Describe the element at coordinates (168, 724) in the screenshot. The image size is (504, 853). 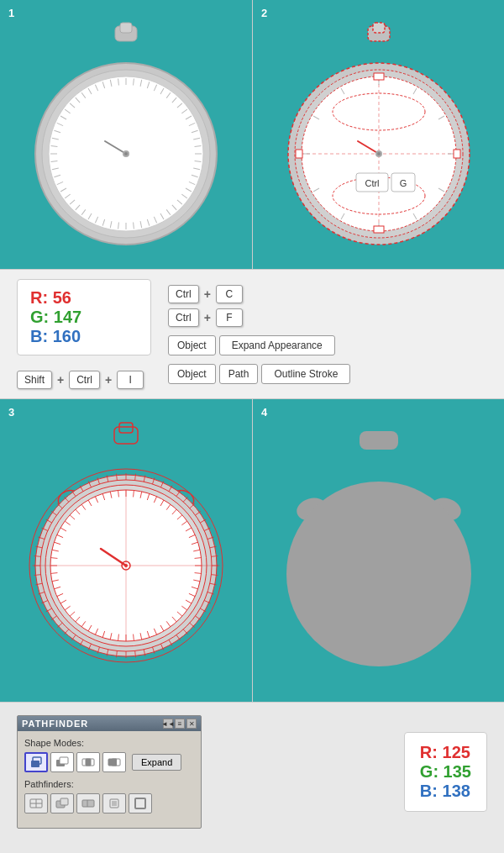
I see `panel-collapse-btn: ◄◄` at that location.